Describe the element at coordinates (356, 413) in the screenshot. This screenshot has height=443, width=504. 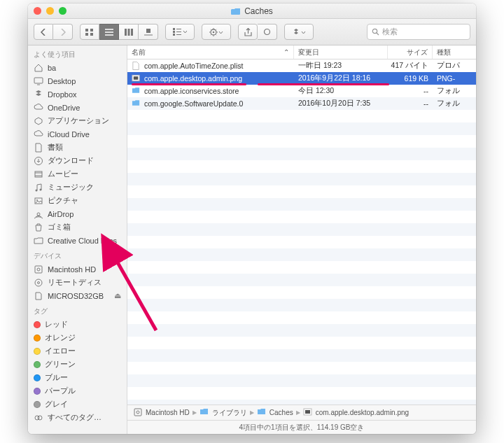
I see `path-segment: com.apple.desktop.admin.png` at that location.